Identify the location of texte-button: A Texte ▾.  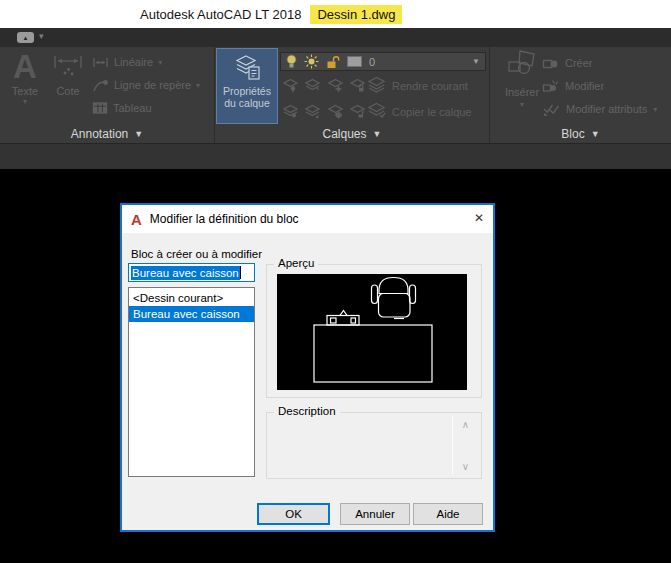
(25, 78).